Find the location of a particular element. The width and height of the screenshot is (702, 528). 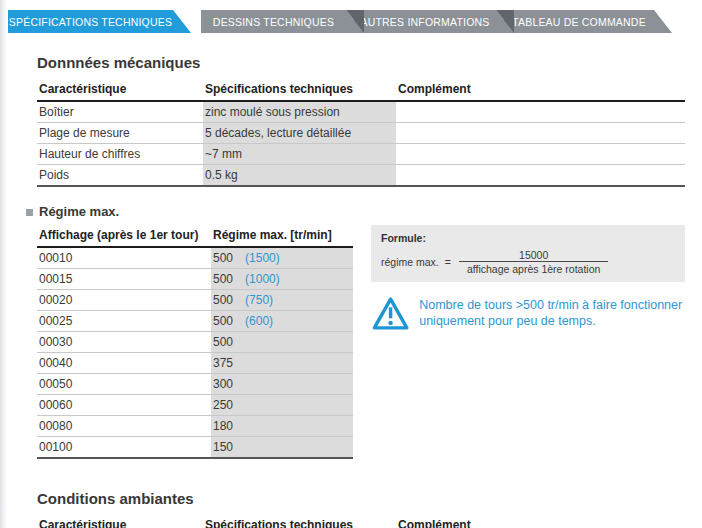

ambient-table: Caractéristique Spécifications technique… is located at coordinates (361, 522).